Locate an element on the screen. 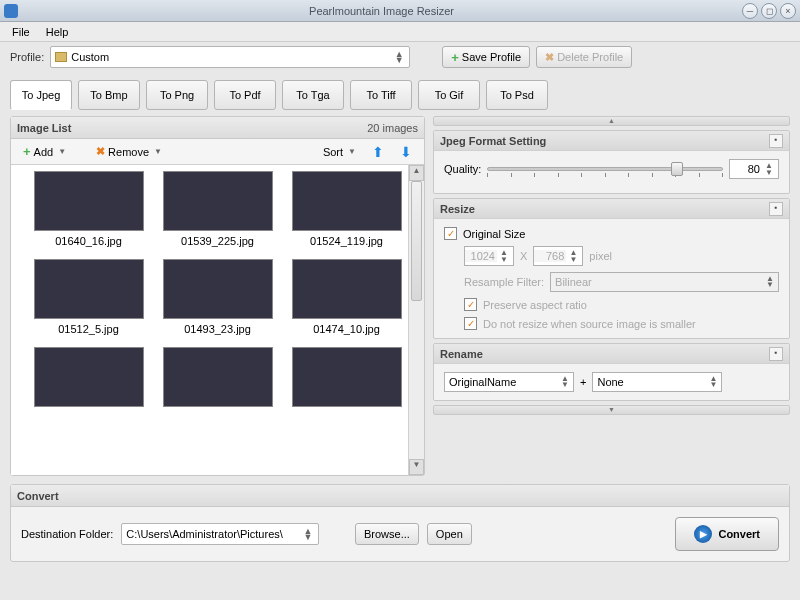 The image size is (800, 600). titlebar: Pearlmountain Image Resizer ─ ◻ × is located at coordinates (400, 11).